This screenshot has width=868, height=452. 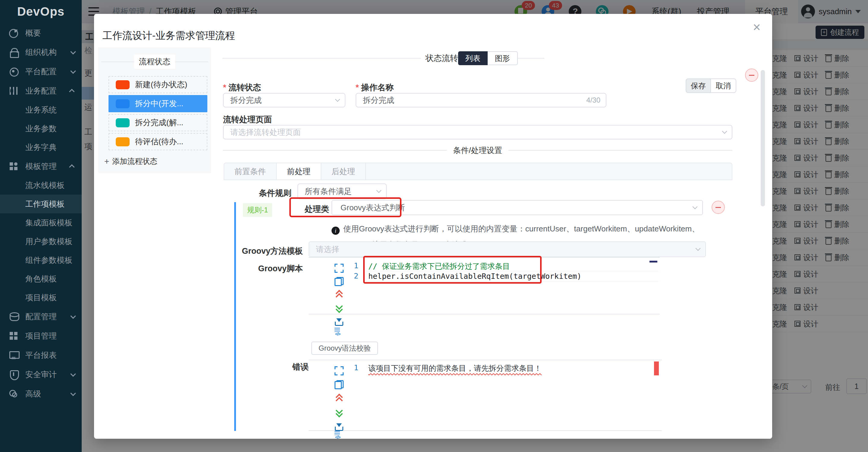 What do you see at coordinates (284, 100) in the screenshot?
I see `state-select: 拆分完成` at bounding box center [284, 100].